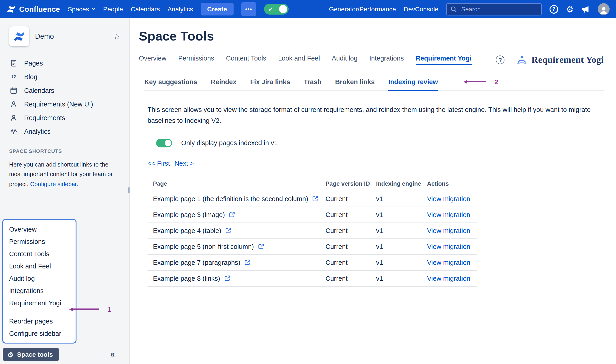 The width and height of the screenshot is (616, 364). I want to click on popup-item-audit-log: Audit log, so click(39, 278).